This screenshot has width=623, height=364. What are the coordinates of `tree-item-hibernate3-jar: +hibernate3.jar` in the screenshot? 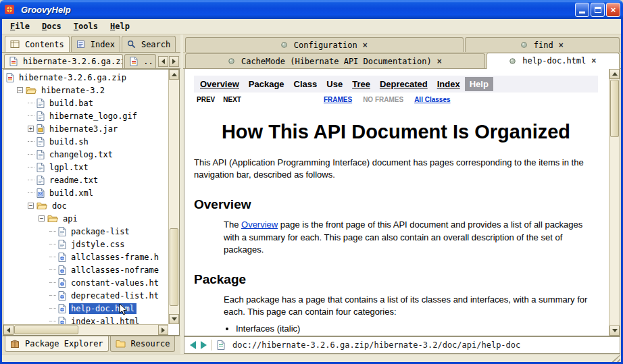 It's located at (86, 128).